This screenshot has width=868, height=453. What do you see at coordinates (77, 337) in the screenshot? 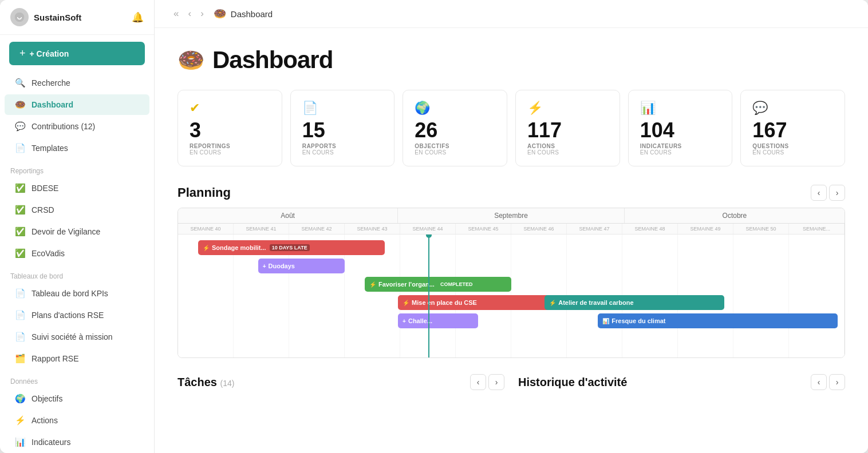
I see `sidebar-item-suivi: 📄 Suivi société à mission` at bounding box center [77, 337].